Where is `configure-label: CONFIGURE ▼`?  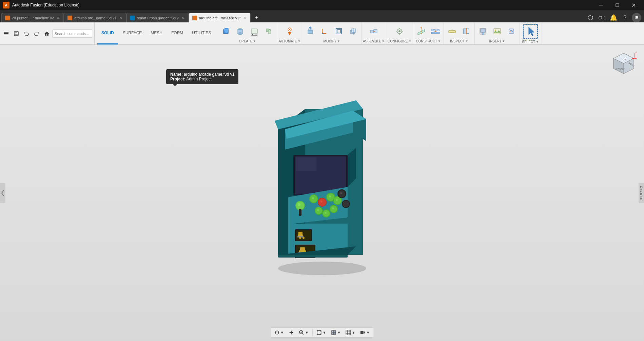
configure-label: CONFIGURE ▼ is located at coordinates (399, 41).